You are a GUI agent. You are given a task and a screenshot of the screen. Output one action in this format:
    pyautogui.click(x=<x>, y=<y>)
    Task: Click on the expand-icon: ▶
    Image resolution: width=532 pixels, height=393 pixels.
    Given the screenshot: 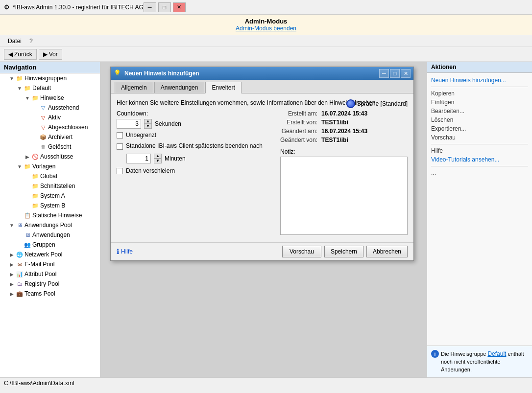 What is the action you would take?
    pyautogui.click(x=12, y=254)
    